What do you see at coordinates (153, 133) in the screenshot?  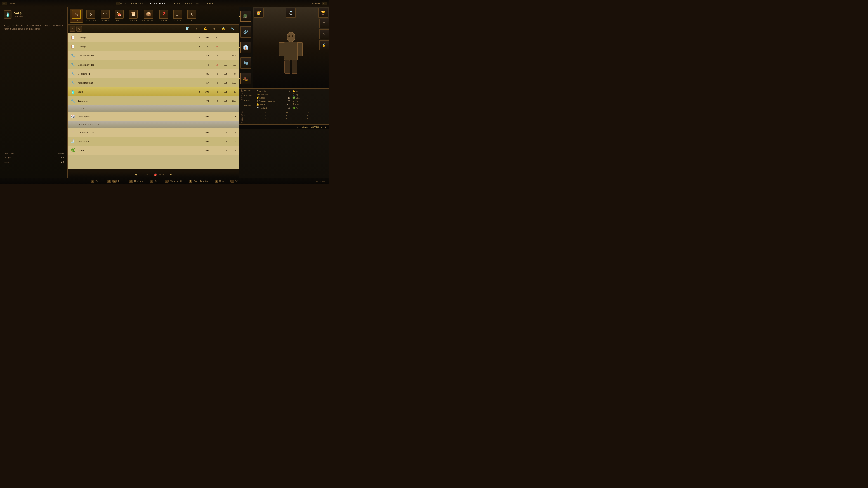 I see `table-row: ✝ Ambrose's cross 100 0 0.5` at bounding box center [153, 133].